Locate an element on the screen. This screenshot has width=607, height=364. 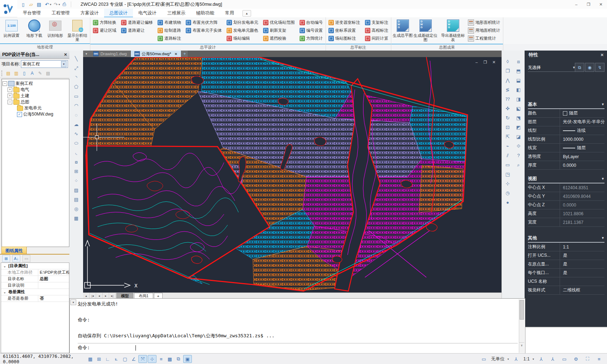
land-area-stats-button: 用地面积统计 is located at coordinates (484, 30).